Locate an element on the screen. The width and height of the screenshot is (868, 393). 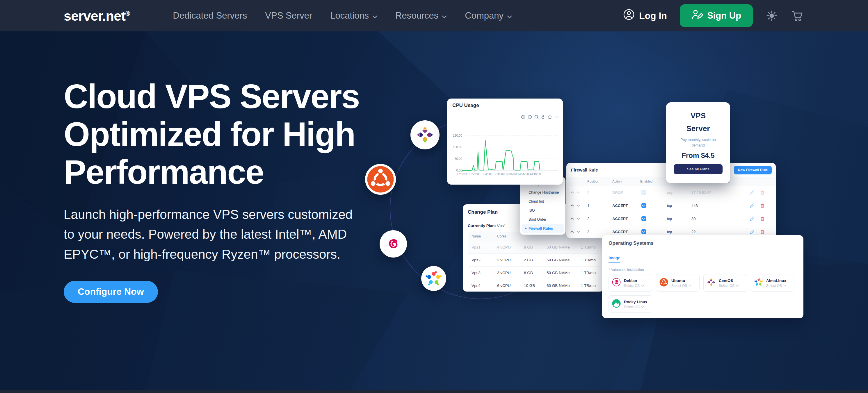
nav-right: Log In Sign Up is located at coordinates (713, 15).